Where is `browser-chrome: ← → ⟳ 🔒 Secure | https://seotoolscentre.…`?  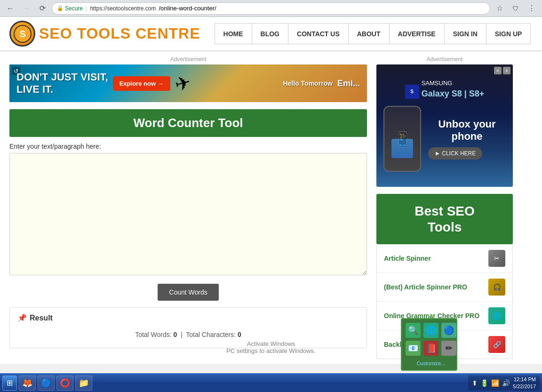 browser-chrome: ← → ⟳ 🔒 Secure | https://seotoolscentre.… is located at coordinates (271, 8).